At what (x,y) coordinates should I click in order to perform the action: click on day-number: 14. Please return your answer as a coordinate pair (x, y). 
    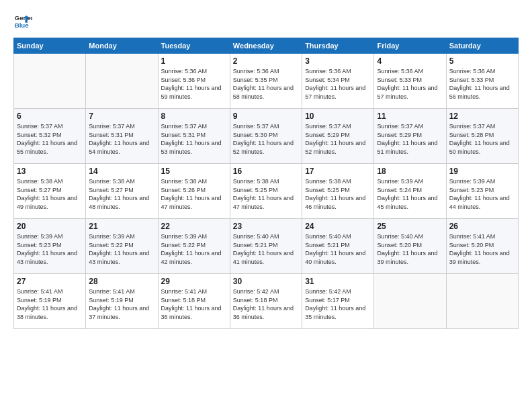
    Looking at the image, I should click on (122, 171).